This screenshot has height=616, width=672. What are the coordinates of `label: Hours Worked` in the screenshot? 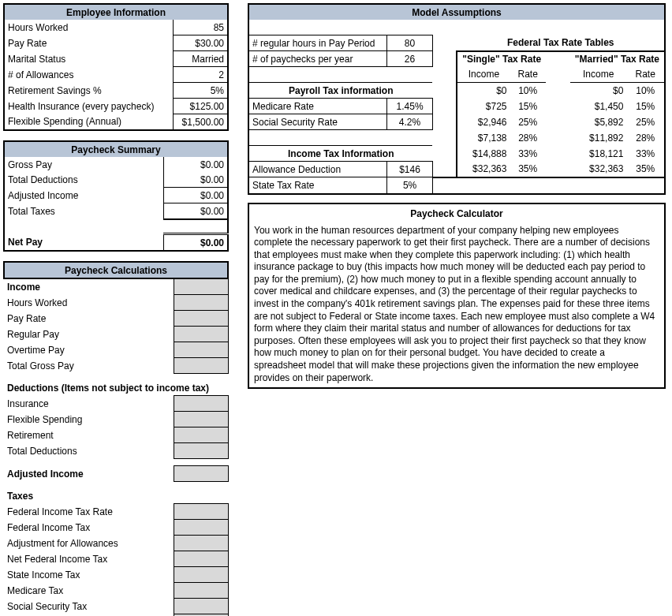 It's located at (88, 28).